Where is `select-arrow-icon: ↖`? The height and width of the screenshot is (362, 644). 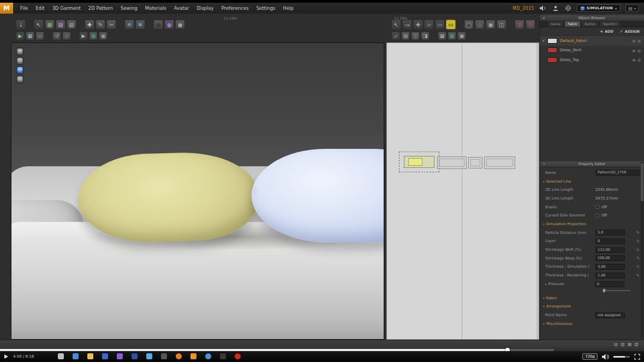
select-arrow-icon: ↖ is located at coordinates (39, 25).